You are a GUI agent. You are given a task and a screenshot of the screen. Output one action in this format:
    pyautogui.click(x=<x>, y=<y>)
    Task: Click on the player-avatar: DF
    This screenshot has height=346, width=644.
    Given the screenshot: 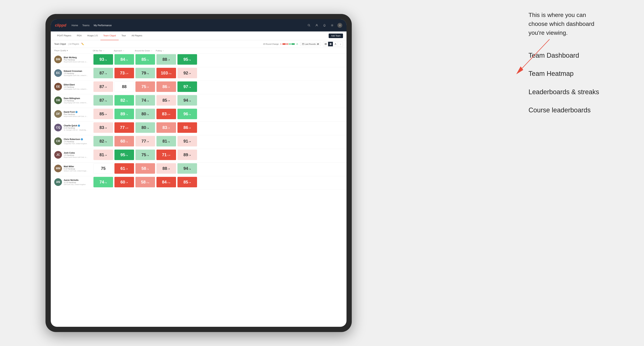 What is the action you would take?
    pyautogui.click(x=58, y=114)
    